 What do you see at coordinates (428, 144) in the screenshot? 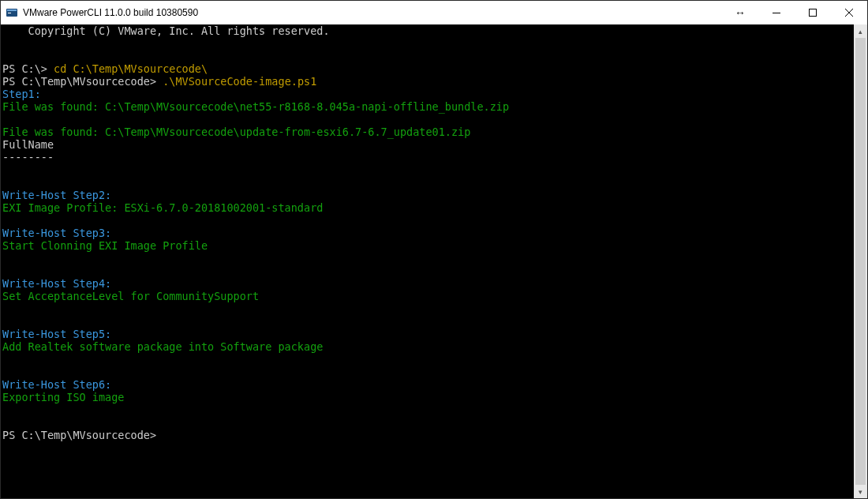
I see `output-line: FullName` at bounding box center [428, 144].